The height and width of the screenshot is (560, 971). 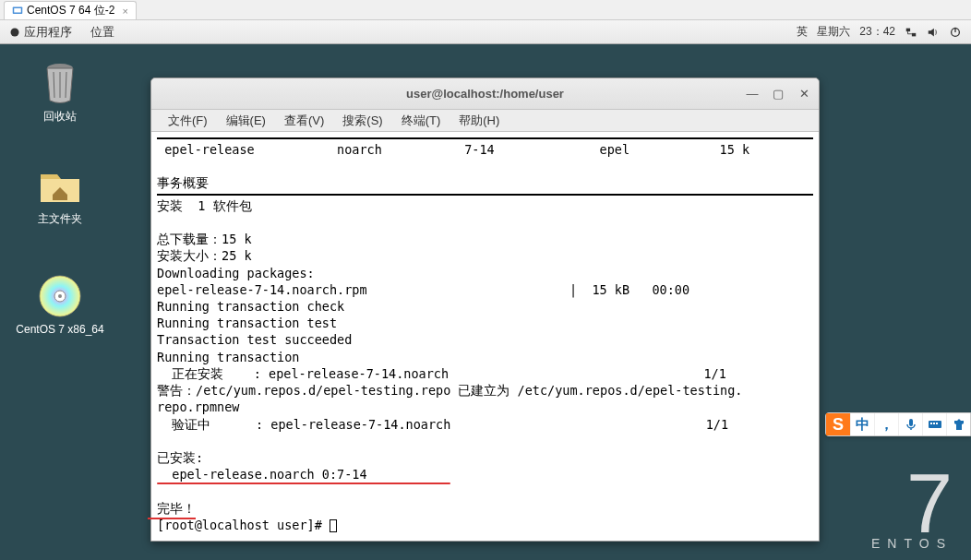 I want to click on time-label: 23：42, so click(x=877, y=31).